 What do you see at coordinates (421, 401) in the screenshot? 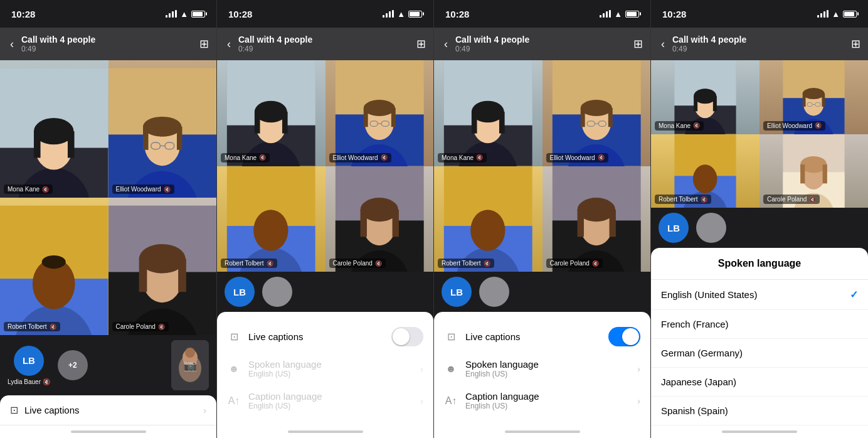
I see `caption-lang-chevron-2: ›` at bounding box center [421, 401].